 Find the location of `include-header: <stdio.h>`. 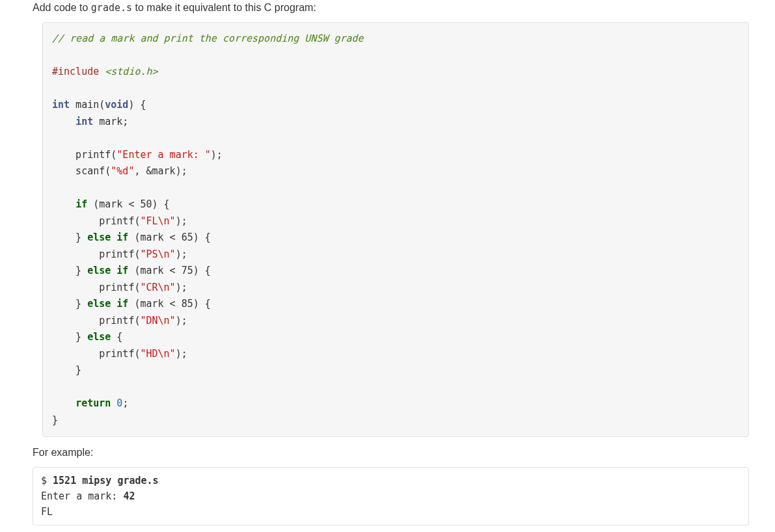

include-header: <stdio.h> is located at coordinates (131, 72).